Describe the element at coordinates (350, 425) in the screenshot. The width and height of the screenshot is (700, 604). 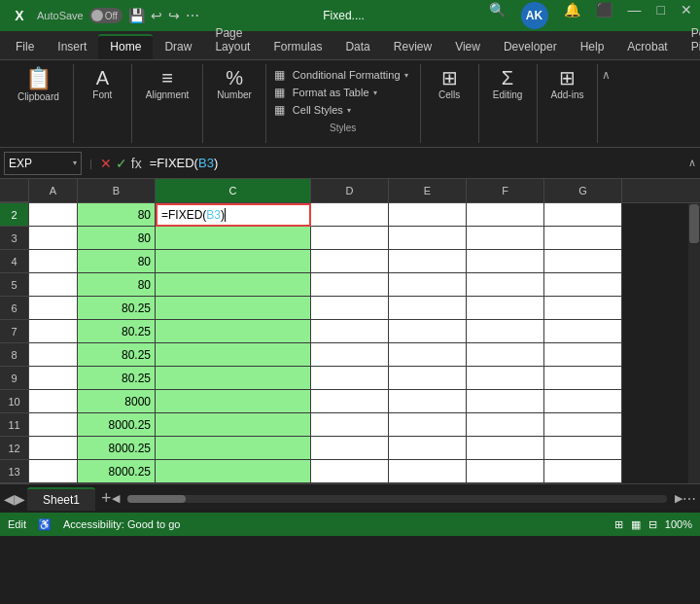
I see `cell-d11` at that location.